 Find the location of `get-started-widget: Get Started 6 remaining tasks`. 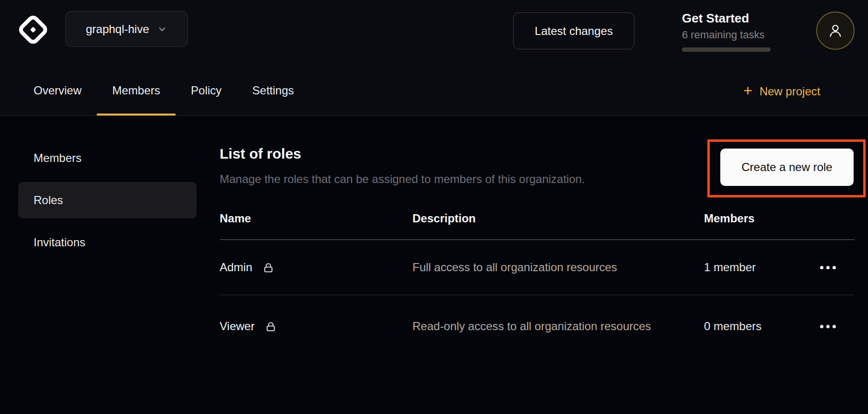

get-started-widget: Get Started 6 remaining tasks is located at coordinates (730, 31).